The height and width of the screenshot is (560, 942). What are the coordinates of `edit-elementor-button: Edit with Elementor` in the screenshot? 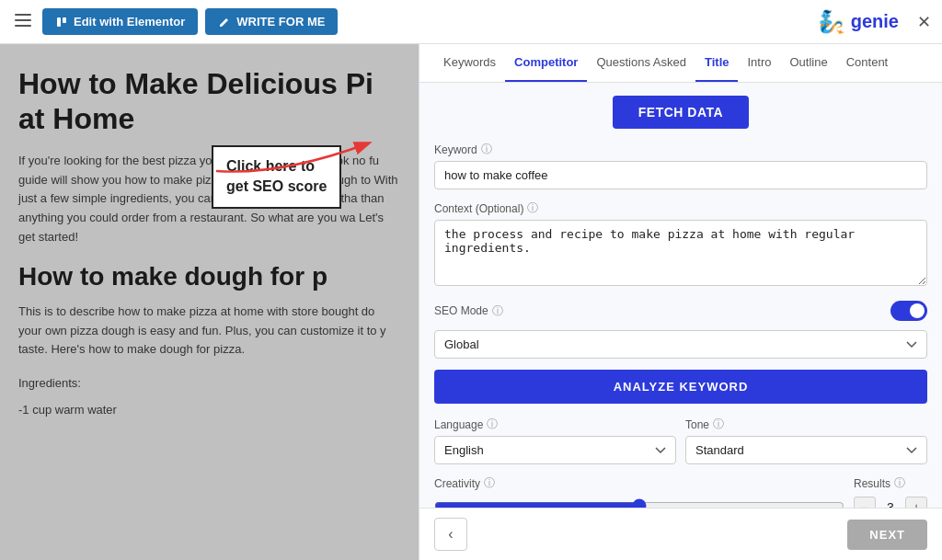 It's located at (120, 22).